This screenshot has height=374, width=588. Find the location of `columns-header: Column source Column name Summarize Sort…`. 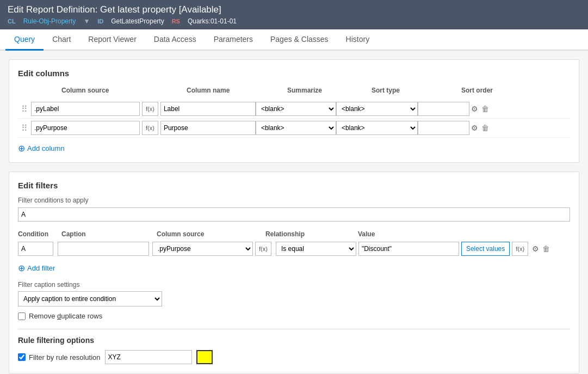

columns-header: Column source Column name Summarize Sort… is located at coordinates (294, 90).